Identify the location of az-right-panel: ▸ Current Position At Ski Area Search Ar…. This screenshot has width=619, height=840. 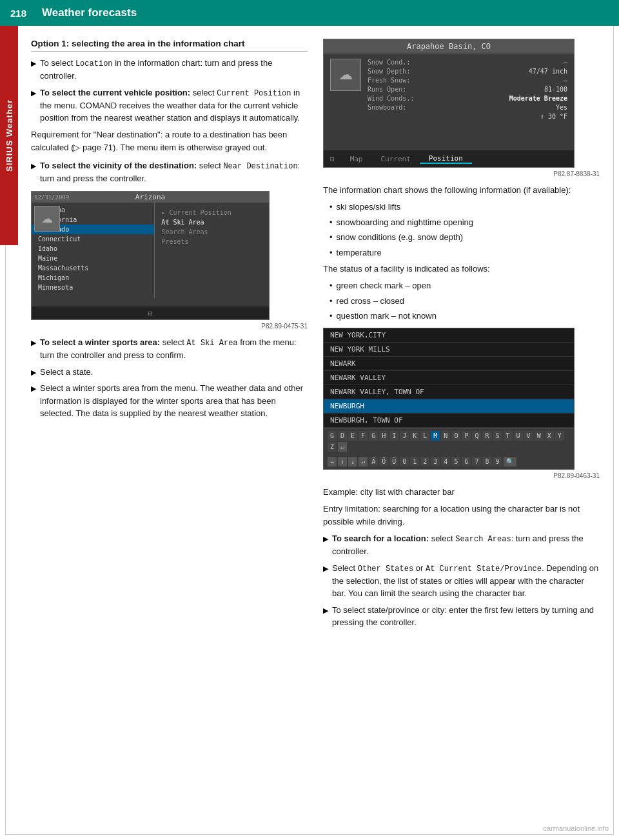
(211, 250).